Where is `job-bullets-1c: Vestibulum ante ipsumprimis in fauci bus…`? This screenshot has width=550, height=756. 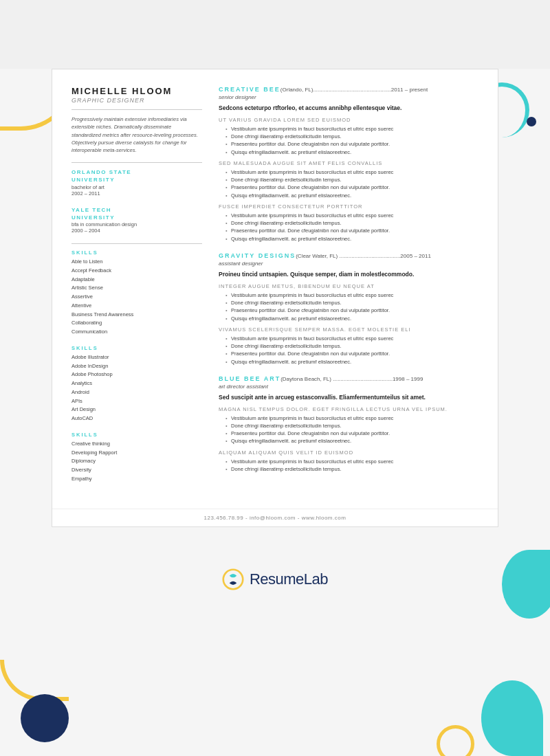 job-bullets-1c: Vestibulum ante ipsumprimis in fauci bus… is located at coordinates (349, 227).